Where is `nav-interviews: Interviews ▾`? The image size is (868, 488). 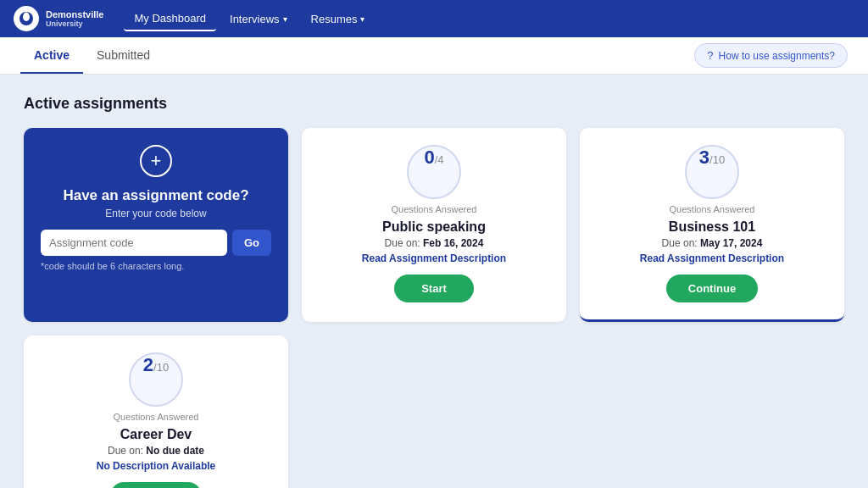
nav-interviews: Interviews ▾ is located at coordinates (259, 19).